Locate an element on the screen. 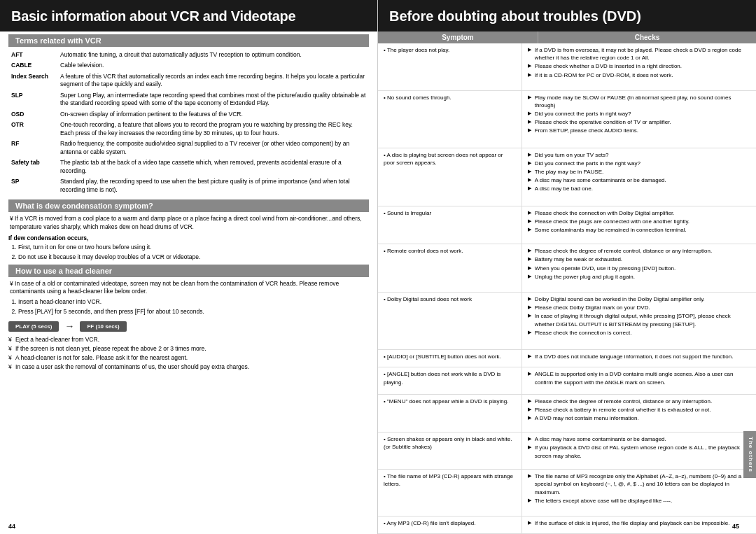  check-item: Unplug the power plug and plug it again. is located at coordinates (639, 277).